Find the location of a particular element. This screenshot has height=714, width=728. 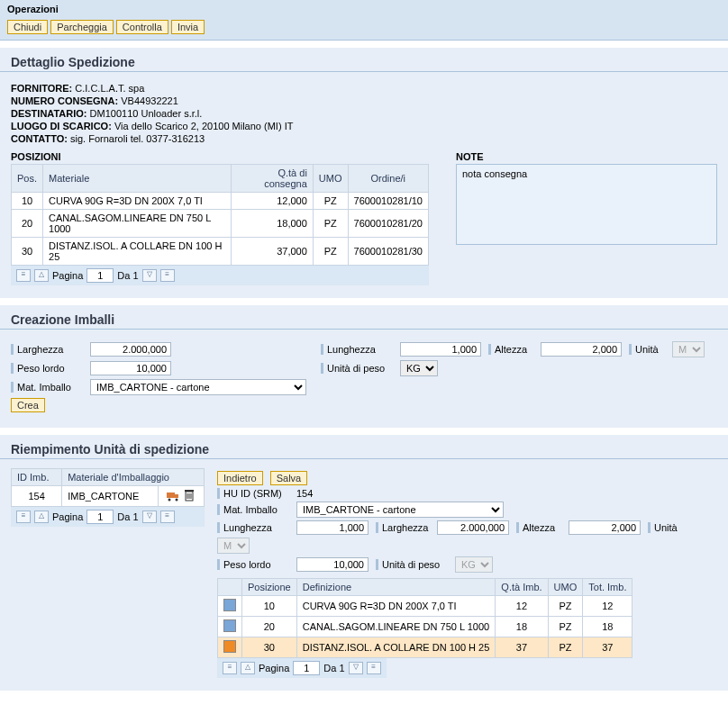

hu-list-panel: ID Imb. Materiale d'Imballaggio 154 IMB_… is located at coordinates (108, 497).